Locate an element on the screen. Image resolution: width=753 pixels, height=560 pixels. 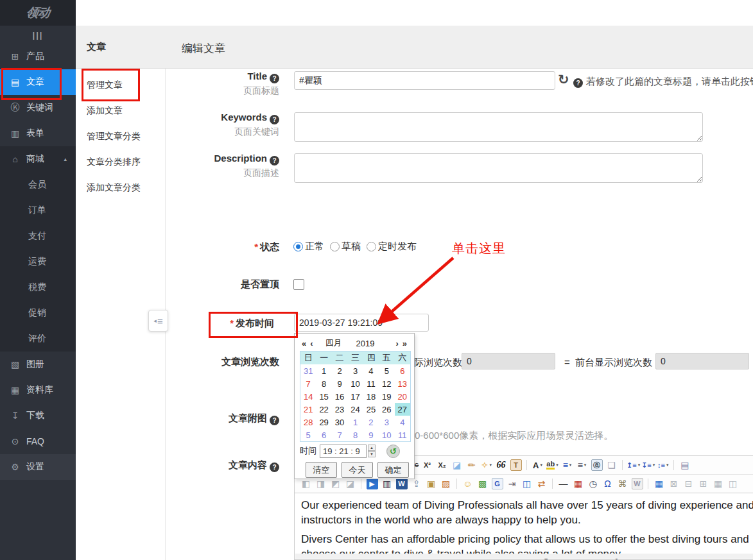
image-icon: ▨ is located at coordinates (446, 484).